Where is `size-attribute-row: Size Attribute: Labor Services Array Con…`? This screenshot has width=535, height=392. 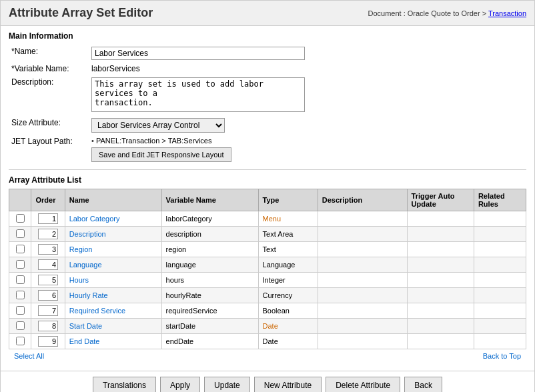
size-attribute-row: Size Attribute: Labor Services Array Con… is located at coordinates (268, 125).